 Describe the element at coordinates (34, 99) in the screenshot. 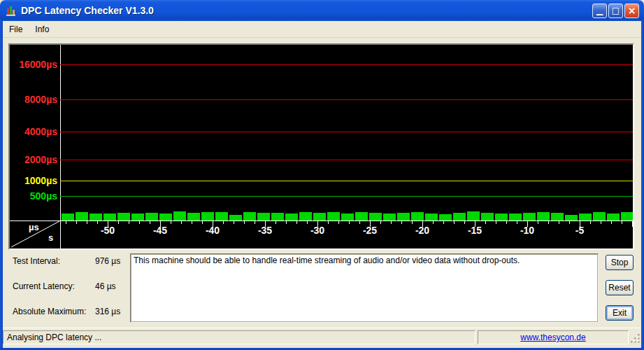

I see `y-axis-label-8000: 8000µs` at that location.